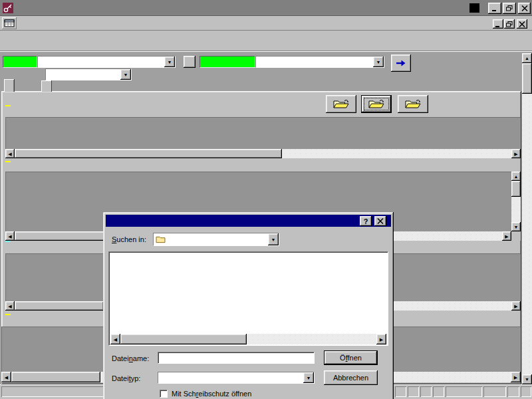  What do you see at coordinates (527, 219) in the screenshot?
I see `form-vscrollbar: ▲ ▼` at bounding box center [527, 219].